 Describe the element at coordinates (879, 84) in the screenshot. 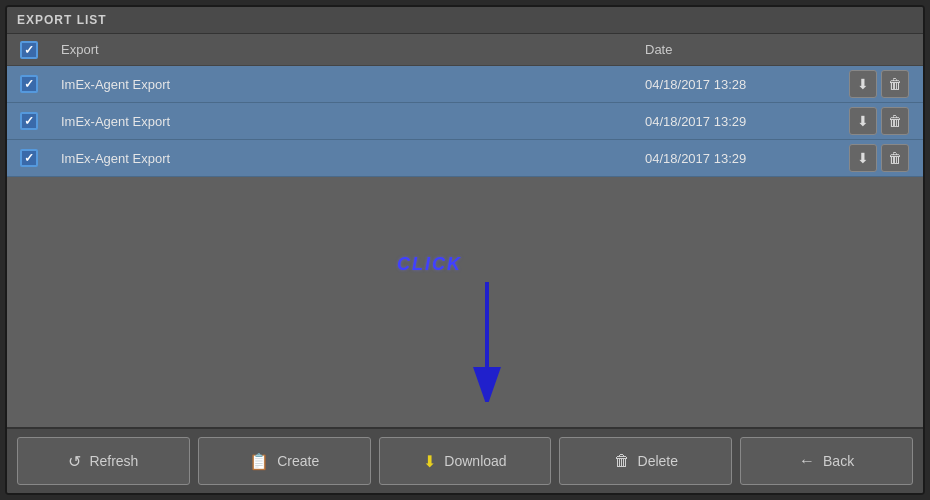

I see `row1-actions: ⬇ 🗑` at that location.